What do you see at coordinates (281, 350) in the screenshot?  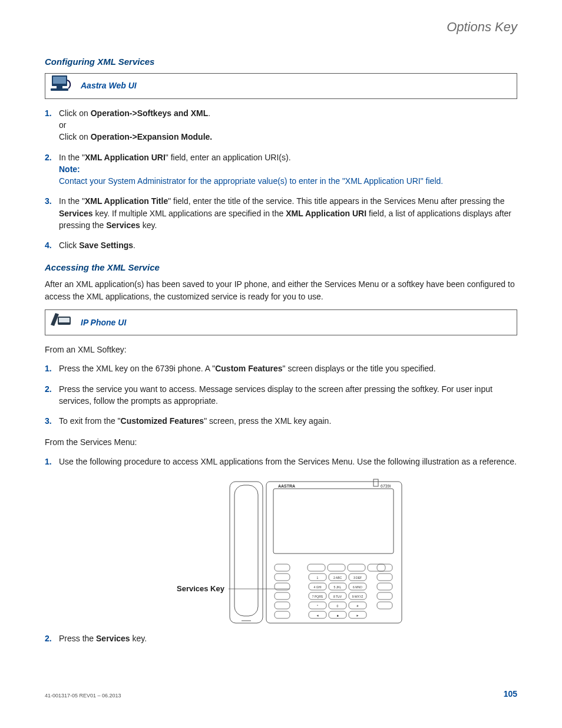 I see `lead-softkey: From an XML Softkey:` at bounding box center [281, 350].